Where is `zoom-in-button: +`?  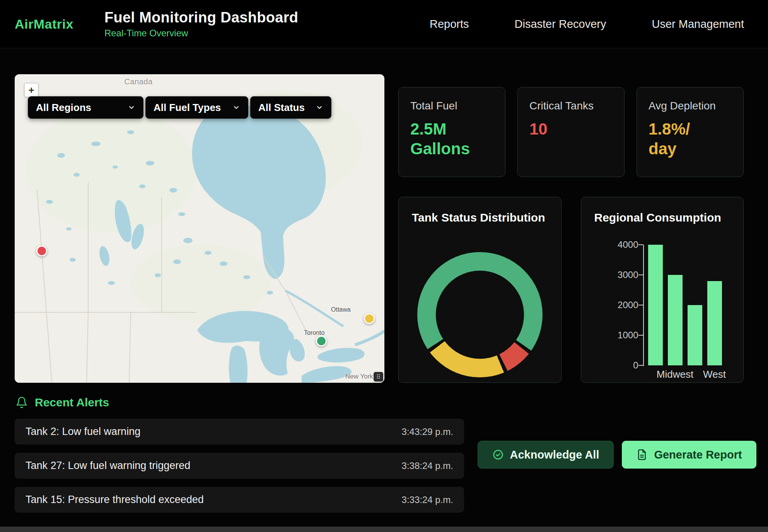
zoom-in-button: + is located at coordinates (31, 90).